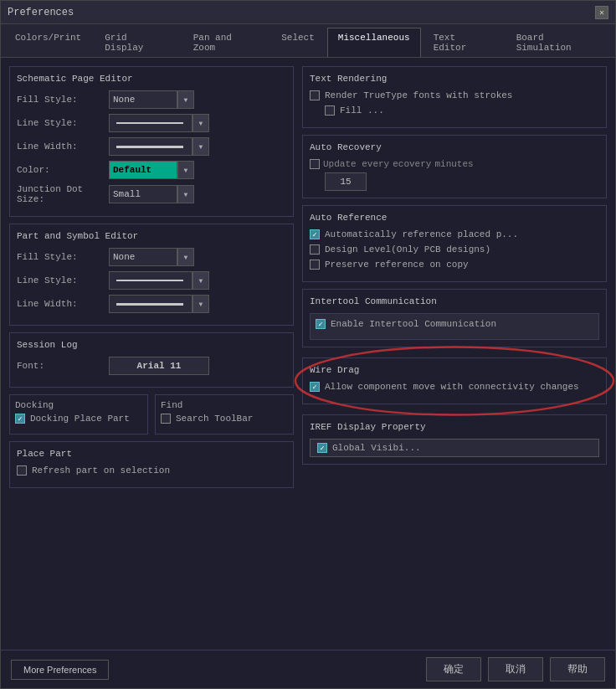  I want to click on part-symbol-title: Part and Symbol Editor, so click(151, 236).